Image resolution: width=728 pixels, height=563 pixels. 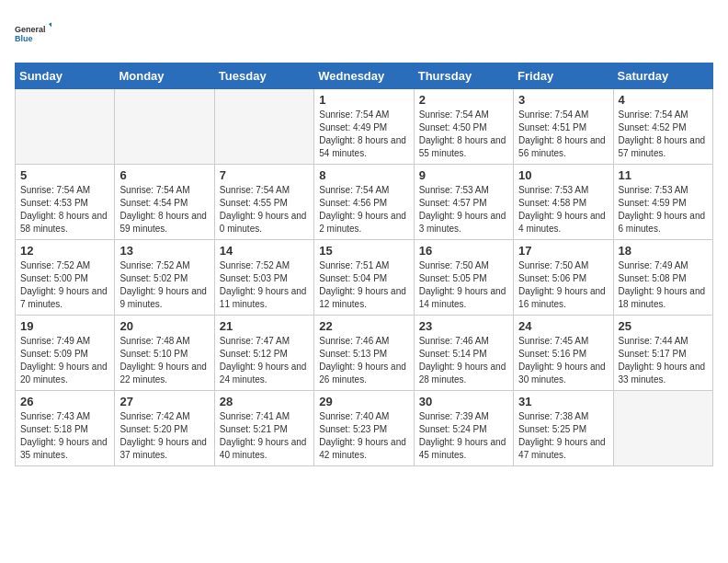 I want to click on calendar-cell: 20Sunrise: 7:48 AMSunset: 5:10 PMDayligh…, so click(x=165, y=353).